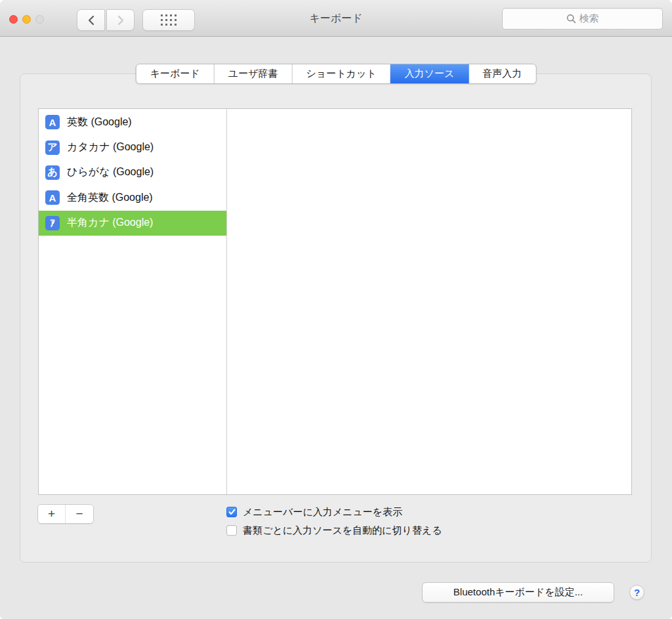 The width and height of the screenshot is (672, 619). What do you see at coordinates (121, 20) in the screenshot?
I see `chevron-right-icon` at bounding box center [121, 20].